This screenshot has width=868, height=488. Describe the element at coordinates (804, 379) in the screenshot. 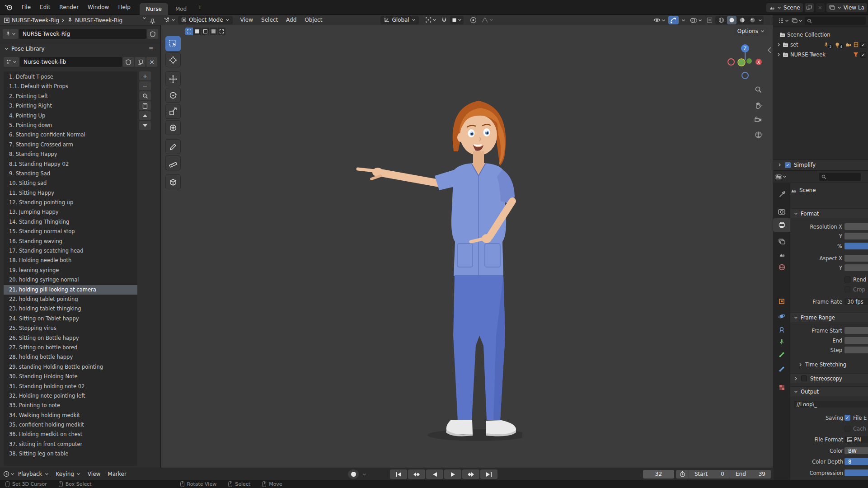

I see `stereoscopy-checkbox: ✓` at that location.